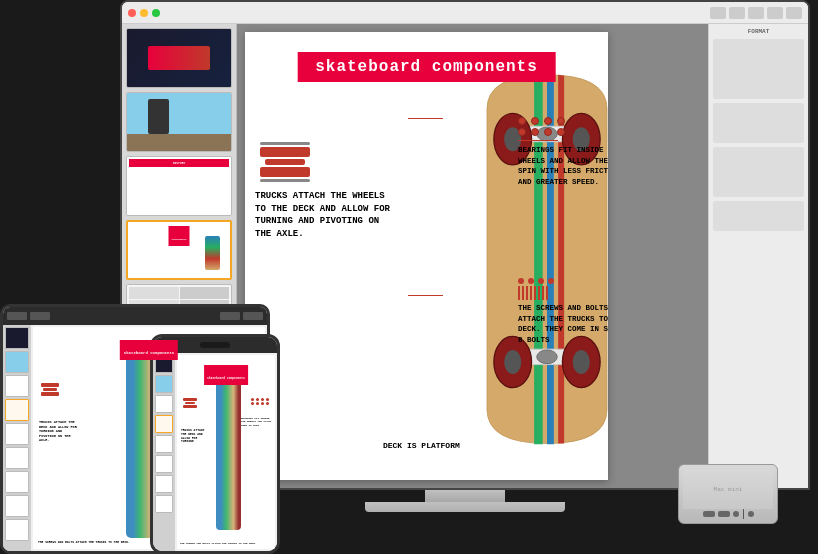  I want to click on phone-main: skateboard components TRUCKS ATTACH THE …, so click(226, 452).